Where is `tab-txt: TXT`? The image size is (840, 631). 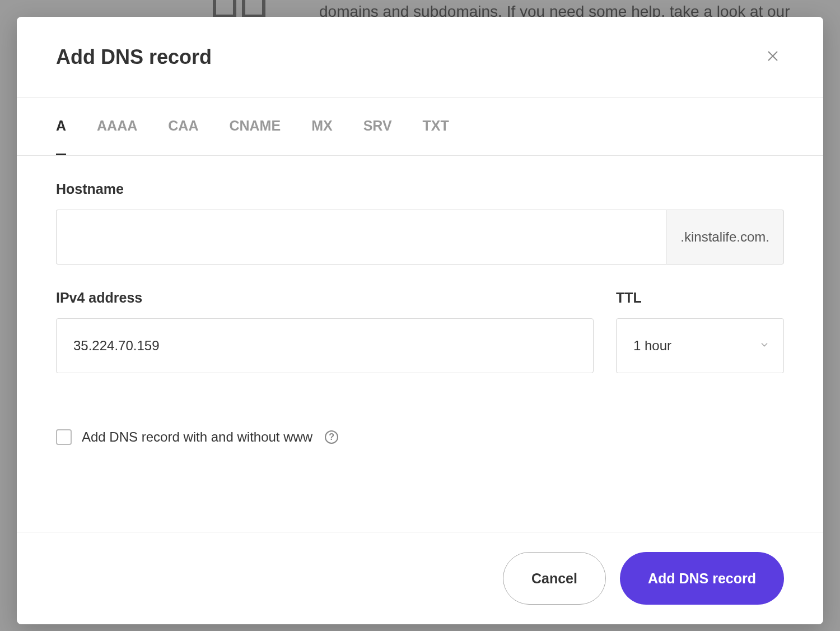 tab-txt: TXT is located at coordinates (436, 127).